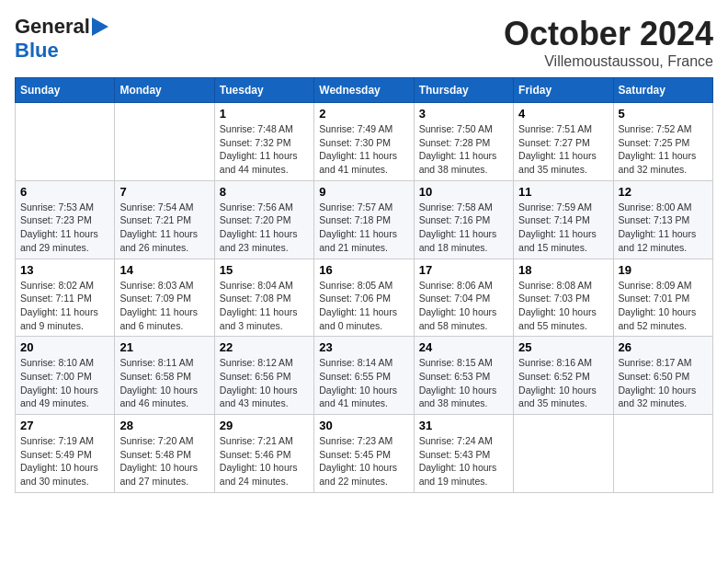  Describe the element at coordinates (563, 228) in the screenshot. I see `day-detail: Sunrise: 7:59 AM Sunset: 7:14 PM Dayligh…` at that location.